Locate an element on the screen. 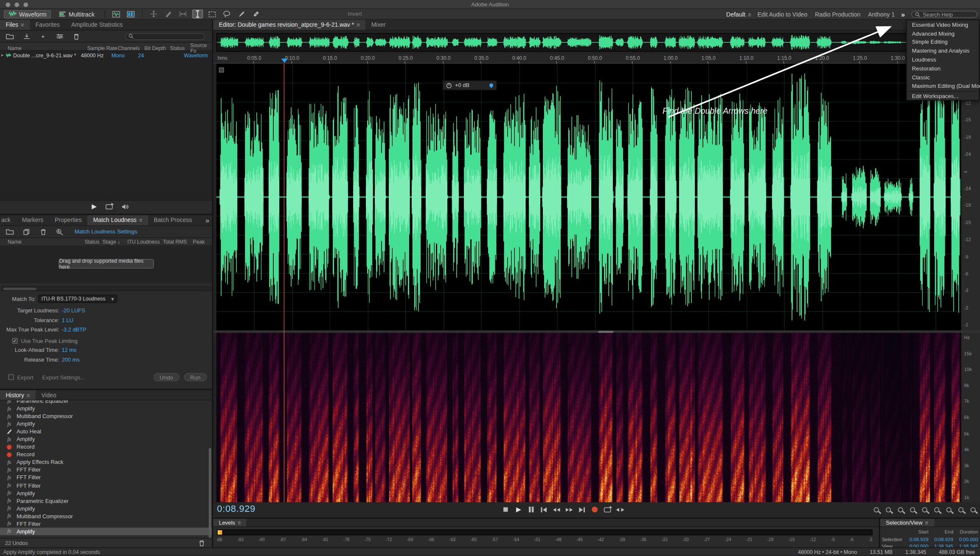 The width and height of the screenshot is (980, 556). history-row: Multiband Compressor is located at coordinates (106, 416).